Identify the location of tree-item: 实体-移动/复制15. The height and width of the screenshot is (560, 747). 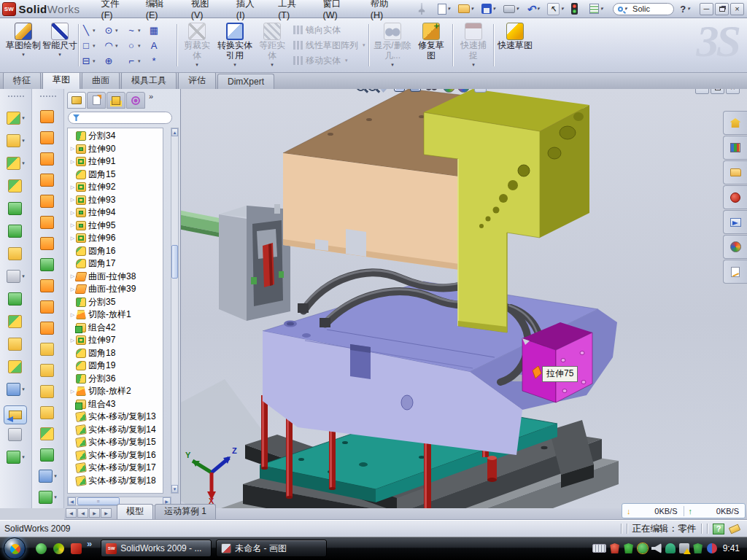
(116, 443).